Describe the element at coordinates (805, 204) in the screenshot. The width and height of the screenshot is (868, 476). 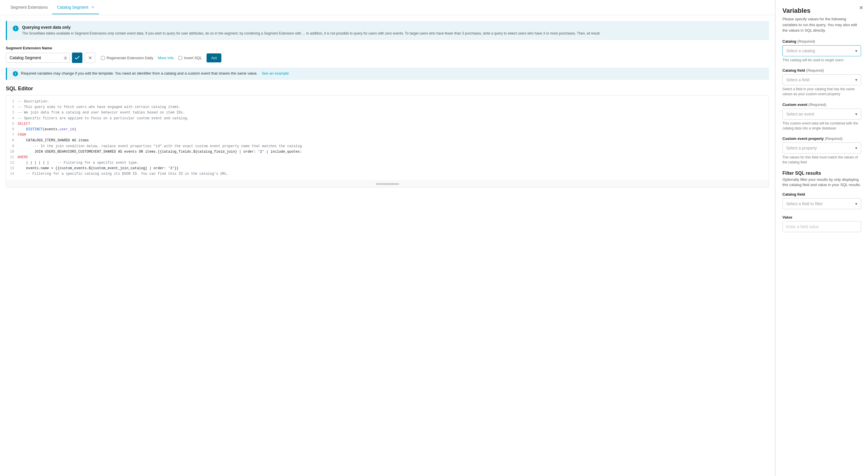
I see `filter-field-placeholder: Select a field to filter` at that location.